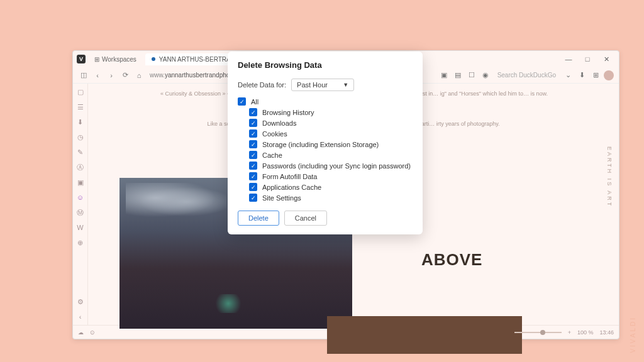 This screenshot has width=644, height=362. Describe the element at coordinates (80, 302) in the screenshot. I see `settings-icon: ⚙` at that location.